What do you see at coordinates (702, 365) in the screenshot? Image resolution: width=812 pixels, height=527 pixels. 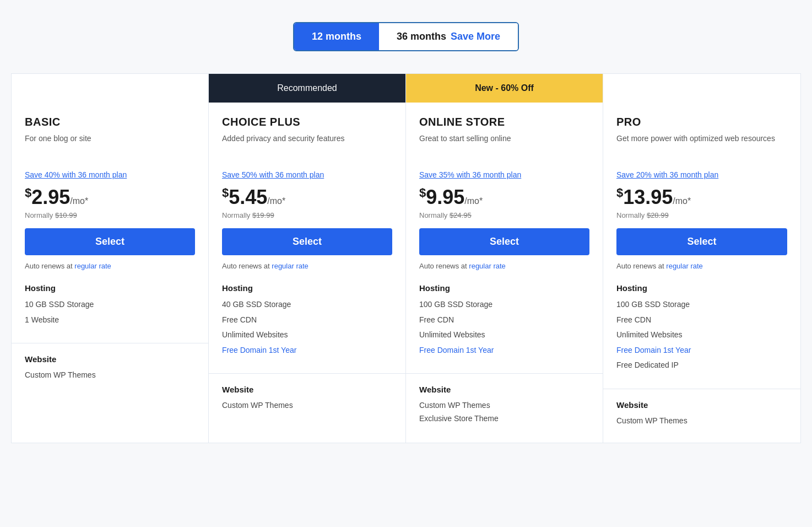 I see `hosting-feature-pro-4: Free Dedicated IP` at bounding box center [702, 365].